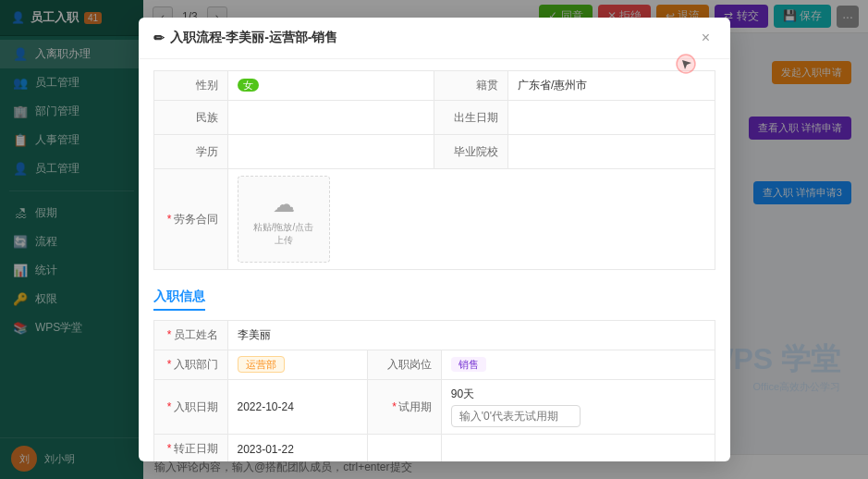 This screenshot has width=868, height=479. Describe the element at coordinates (170, 407) in the screenshot. I see `required-mark4: *` at that location.